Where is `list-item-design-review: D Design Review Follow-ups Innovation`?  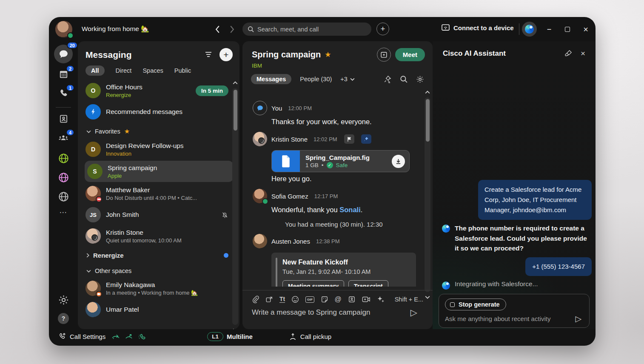
list-item-design-review: D Design Review Follow-ups Innovation is located at coordinates (159, 149).